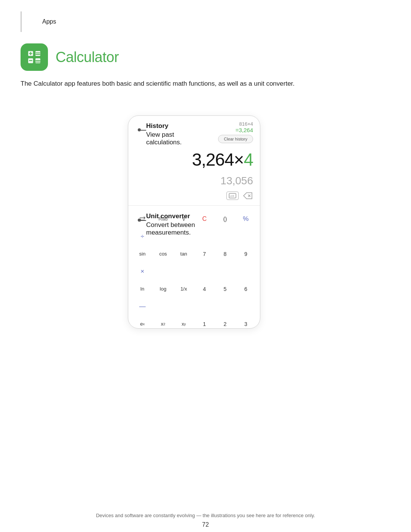 The width and height of the screenshot is (411, 532). I want to click on history-annotation-label: History View pastcalculations., so click(164, 134).